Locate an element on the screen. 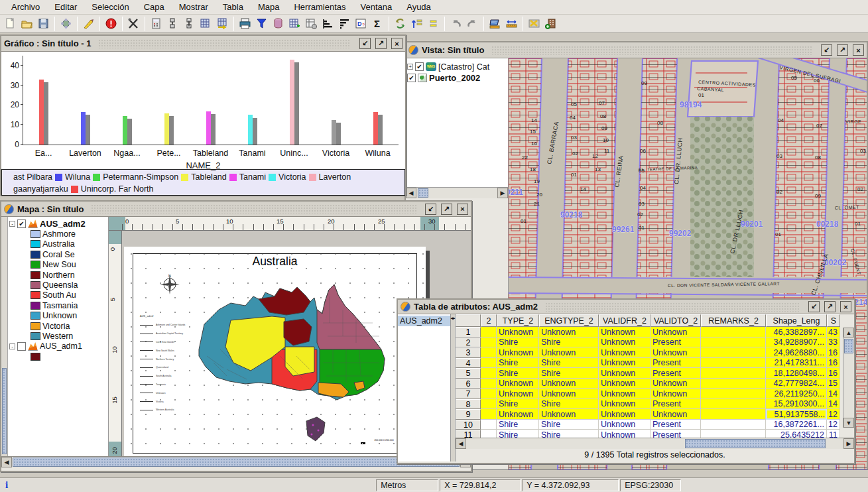 The height and width of the screenshot is (492, 868). row-number: 4 is located at coordinates (468, 363).